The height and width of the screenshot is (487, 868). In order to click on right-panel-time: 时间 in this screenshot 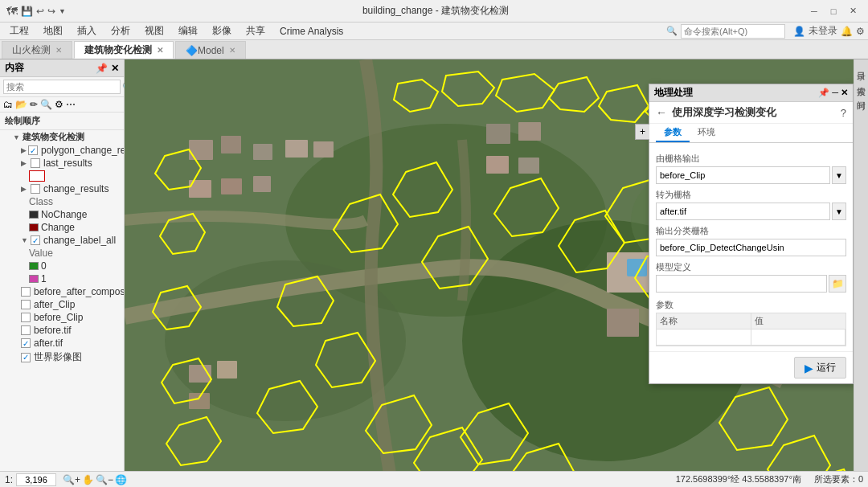, I will do `click(861, 94)`.